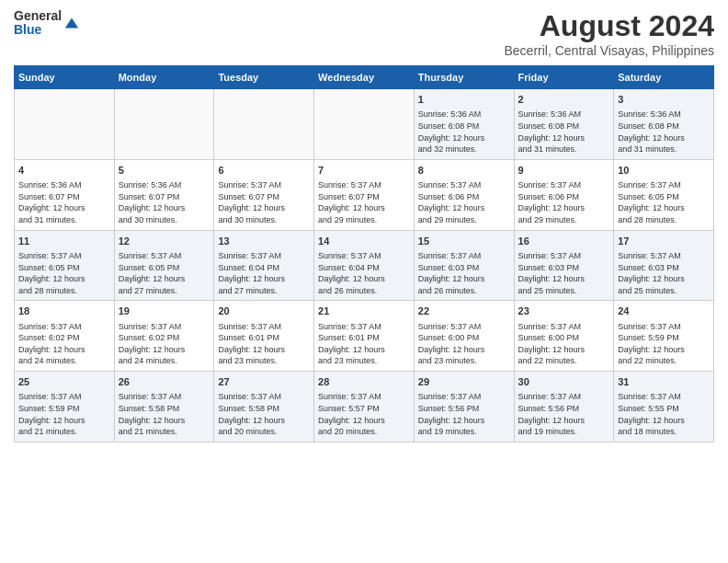 This screenshot has width=728, height=563. What do you see at coordinates (664, 195) in the screenshot?
I see `calendar-cell: 10Sunrise: 5:37 AM Sunset: 6:05 PM Dayli…` at bounding box center [664, 195].